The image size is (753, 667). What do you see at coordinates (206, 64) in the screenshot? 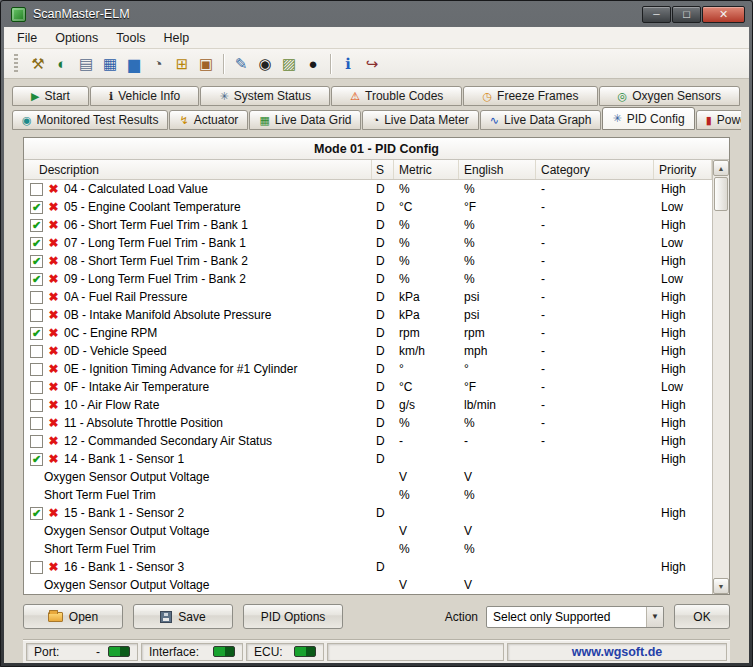
I see `clipboard-icon: ▣` at bounding box center [206, 64].